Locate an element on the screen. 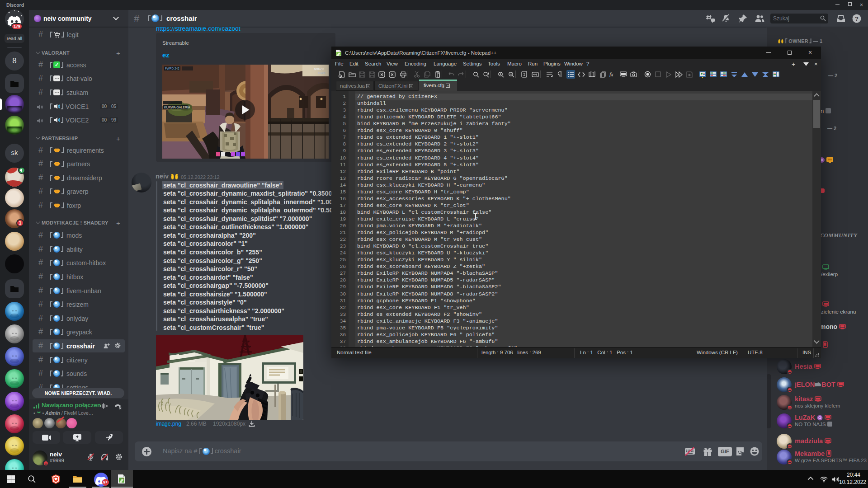 The height and width of the screenshot is (488, 868). svg-text: $9679 is located at coordinates (319, 69).